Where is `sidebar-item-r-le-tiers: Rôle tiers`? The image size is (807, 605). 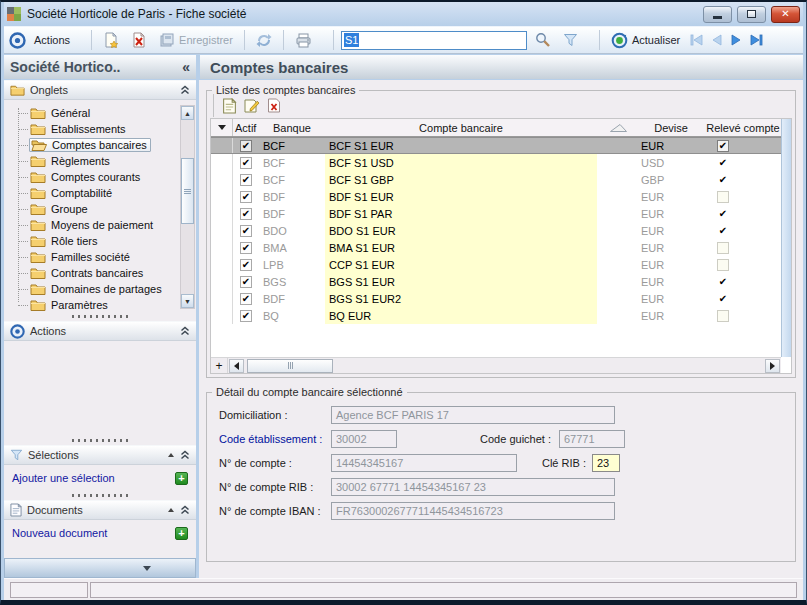 sidebar-item-r-le-tiers: Rôle tiers is located at coordinates (100, 241).